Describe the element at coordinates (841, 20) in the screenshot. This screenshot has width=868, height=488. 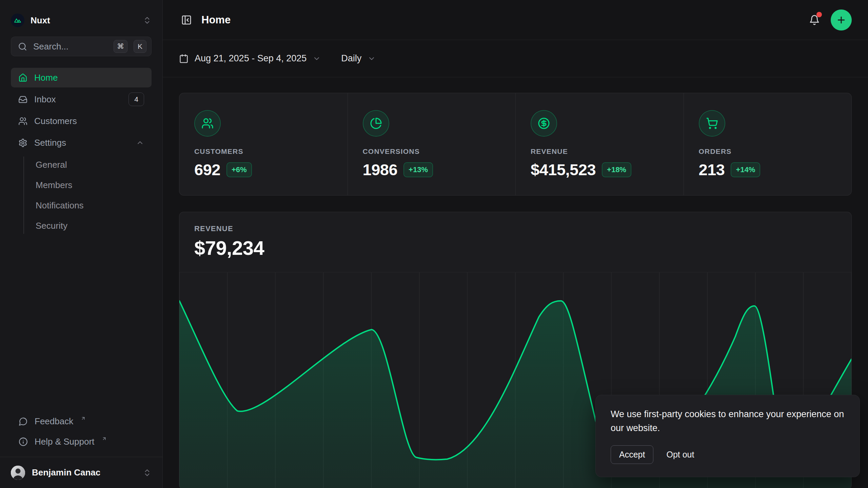
I see `plus-icon` at that location.